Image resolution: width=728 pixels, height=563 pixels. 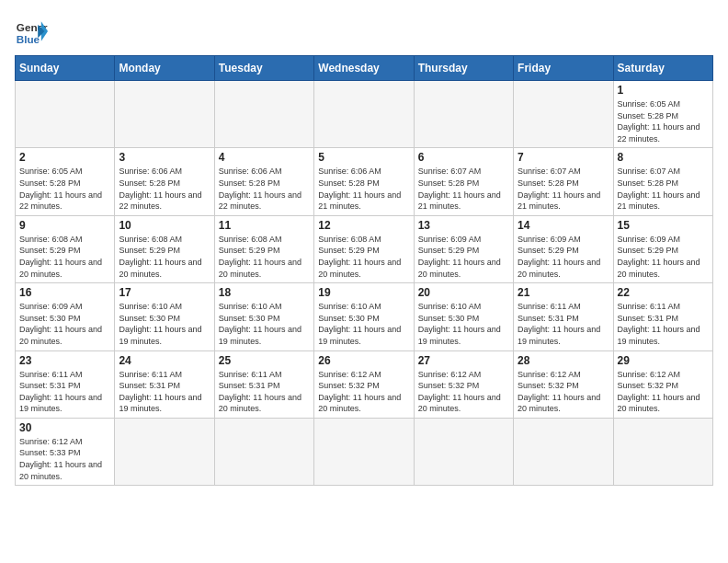 What do you see at coordinates (463, 225) in the screenshot?
I see `day-number: 13` at bounding box center [463, 225].